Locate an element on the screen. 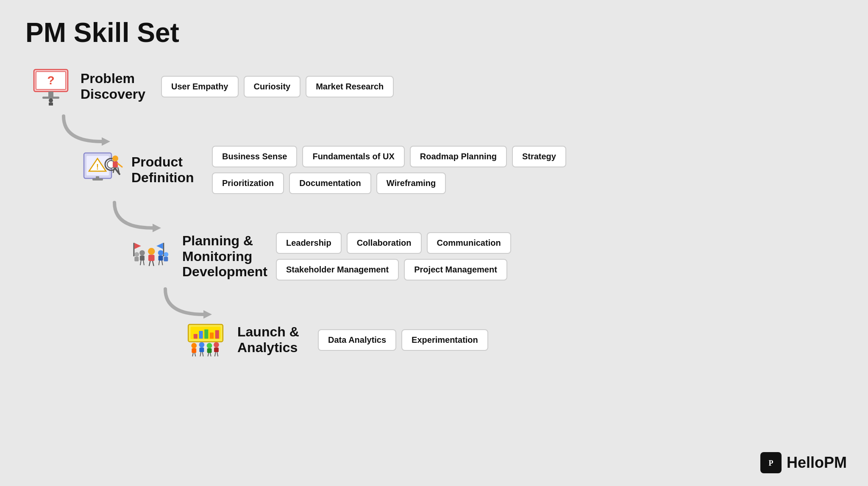 Image resolution: width=868 pixels, height=486 pixels. brand-name: HelloPM is located at coordinates (817, 463).